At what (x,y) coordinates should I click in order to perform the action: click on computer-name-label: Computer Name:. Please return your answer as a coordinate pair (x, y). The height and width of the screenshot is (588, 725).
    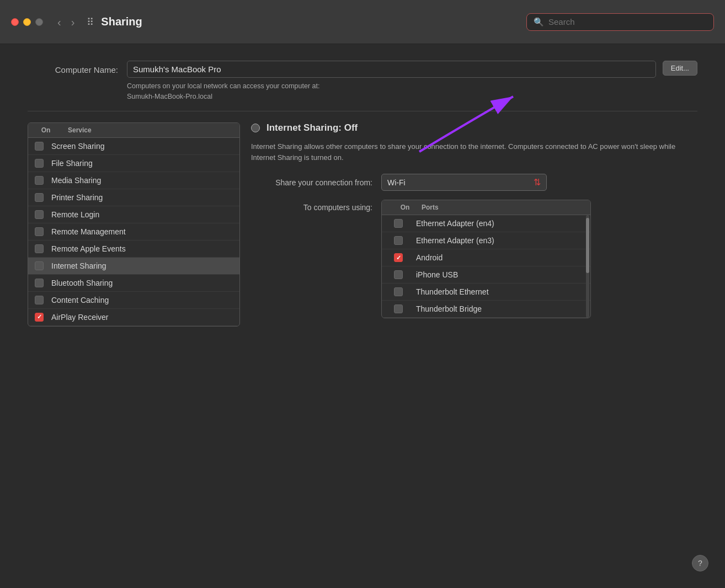
    Looking at the image, I should click on (77, 67).